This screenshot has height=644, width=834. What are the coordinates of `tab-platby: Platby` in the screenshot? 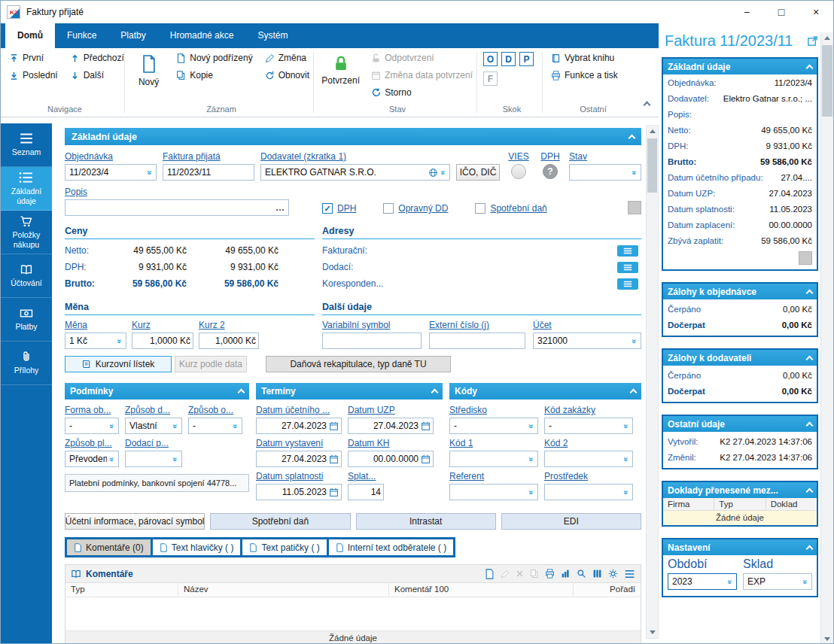 It's located at (132, 36).